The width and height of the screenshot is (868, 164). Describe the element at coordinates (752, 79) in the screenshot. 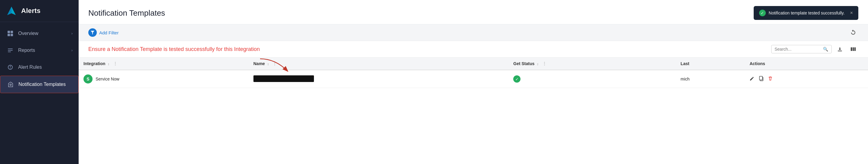

I see `edit-action-icon` at that location.